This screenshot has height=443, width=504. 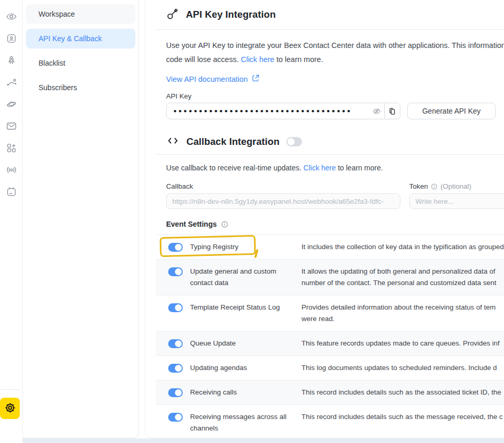 What do you see at coordinates (330, 277) in the screenshot?
I see `event-row: Update general and custom contact dataIt…` at bounding box center [330, 277].